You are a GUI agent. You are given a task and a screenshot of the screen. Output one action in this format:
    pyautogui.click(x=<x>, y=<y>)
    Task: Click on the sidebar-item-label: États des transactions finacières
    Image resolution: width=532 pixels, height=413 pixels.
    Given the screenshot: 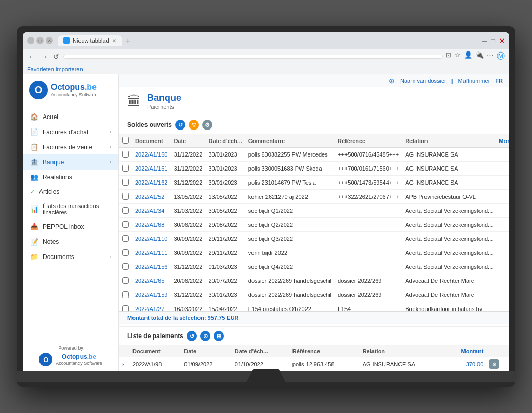 What is the action you would take?
    pyautogui.click(x=77, y=209)
    